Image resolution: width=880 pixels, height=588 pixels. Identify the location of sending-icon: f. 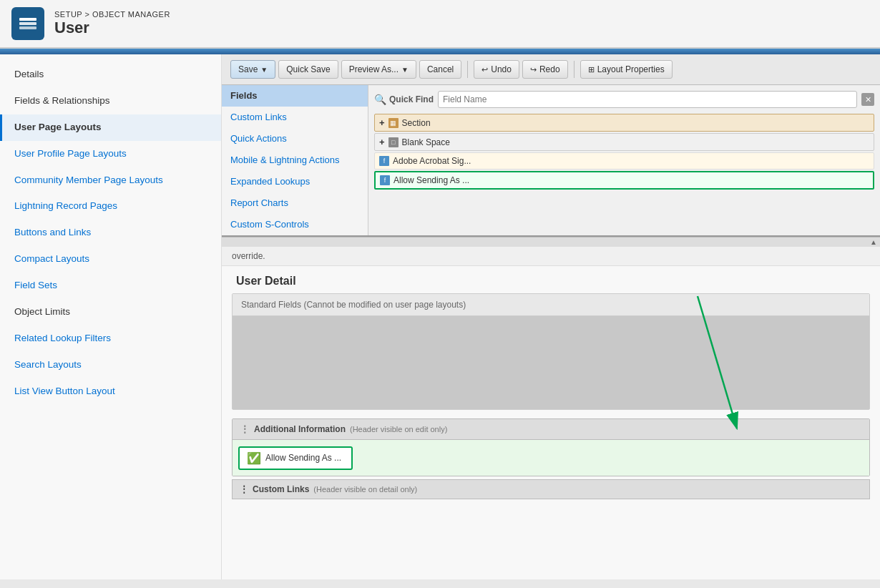
(385, 180).